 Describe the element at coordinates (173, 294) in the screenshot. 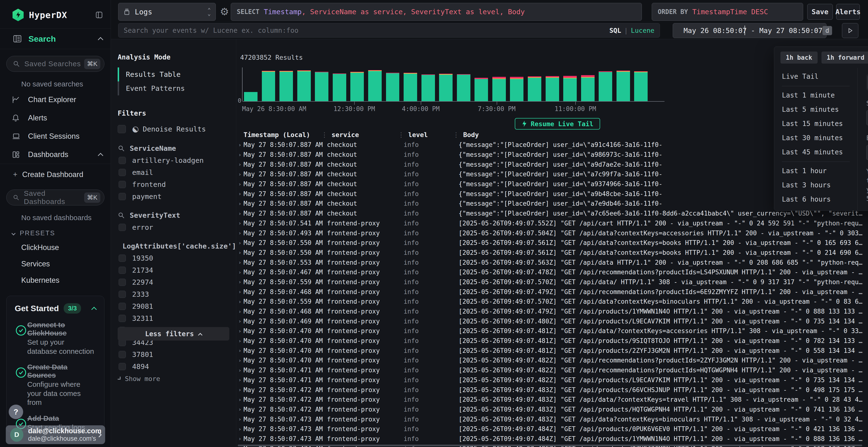

I see `filter-value-row: 2333` at that location.